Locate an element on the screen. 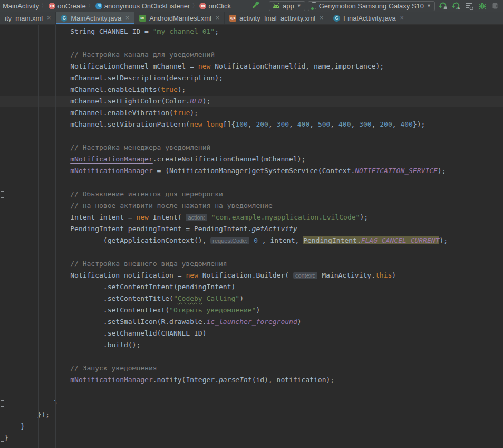  code-token: String CHANNEL_ID = is located at coordinates (79, 32).